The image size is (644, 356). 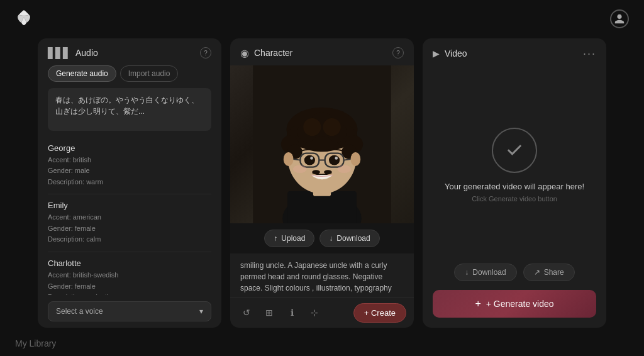 I want to click on audio-help-button: ?, so click(x=206, y=53).